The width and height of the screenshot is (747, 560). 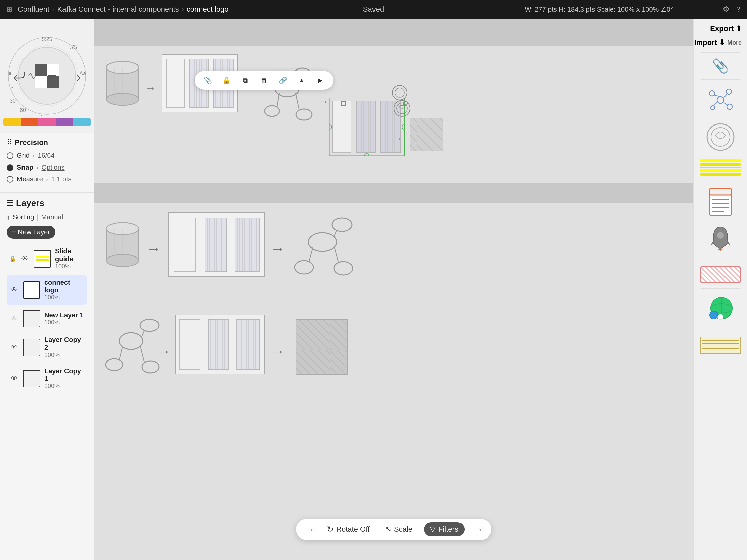 What do you see at coordinates (388, 529) in the screenshot?
I see `scale-icon: ⤡` at bounding box center [388, 529].